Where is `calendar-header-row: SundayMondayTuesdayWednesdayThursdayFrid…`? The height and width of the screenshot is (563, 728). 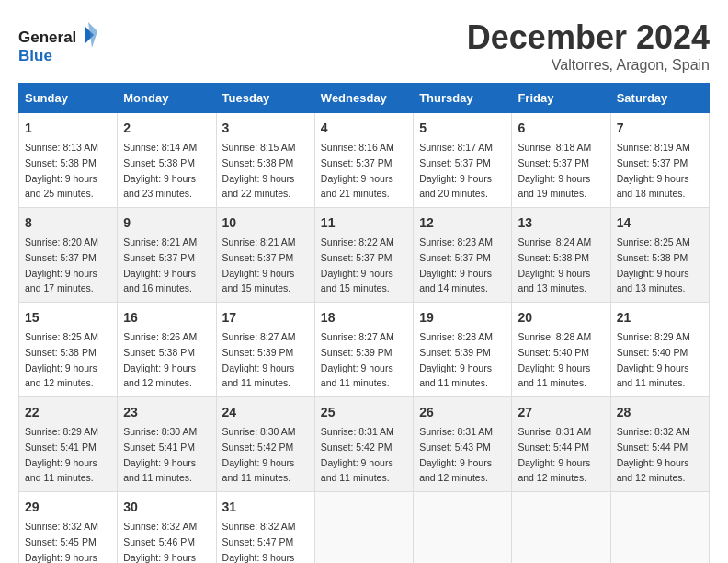 calendar-header-row: SundayMondayTuesdayWednesdayThursdayFrid… is located at coordinates (364, 98).